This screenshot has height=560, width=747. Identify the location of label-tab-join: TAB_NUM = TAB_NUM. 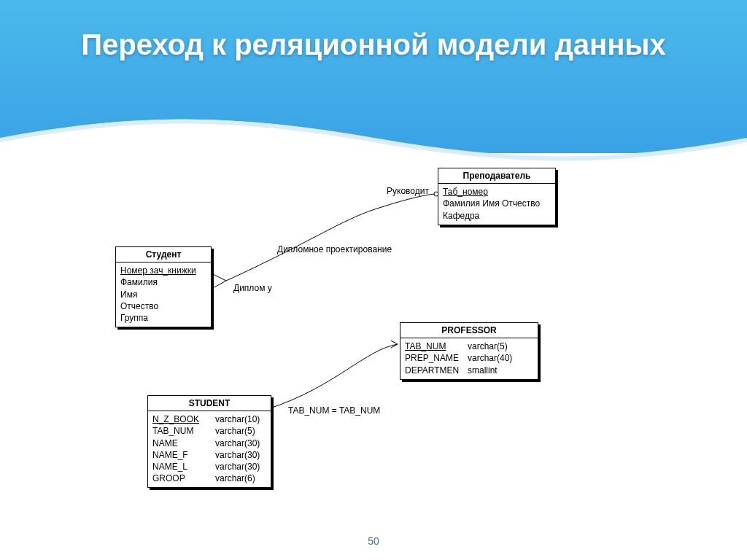
(334, 411).